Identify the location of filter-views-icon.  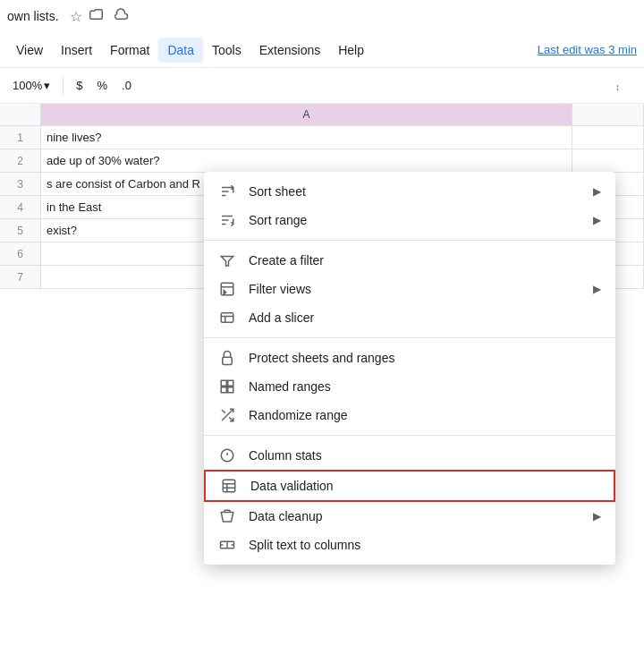
(227, 289).